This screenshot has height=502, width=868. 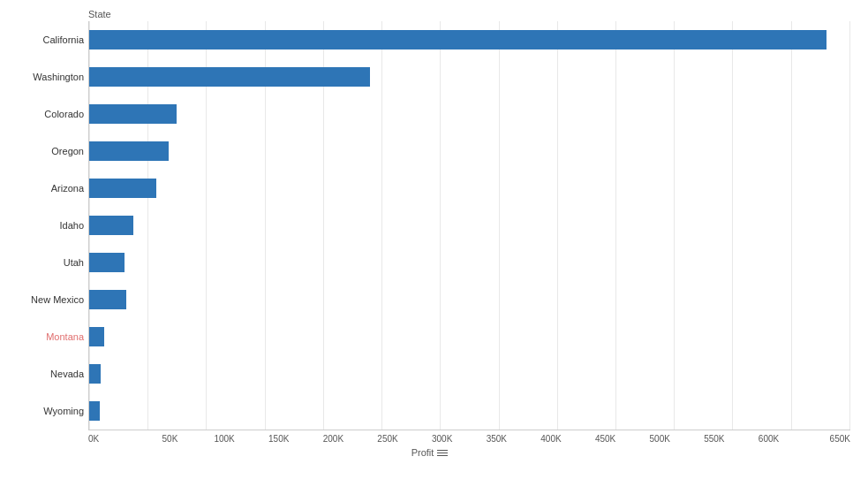 I want to click on y-label: Washington, so click(x=46, y=78).